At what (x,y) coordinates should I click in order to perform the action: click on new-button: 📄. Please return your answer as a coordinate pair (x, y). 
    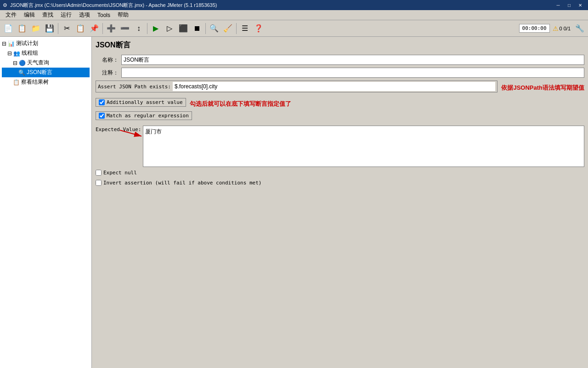
    Looking at the image, I should click on (8, 29).